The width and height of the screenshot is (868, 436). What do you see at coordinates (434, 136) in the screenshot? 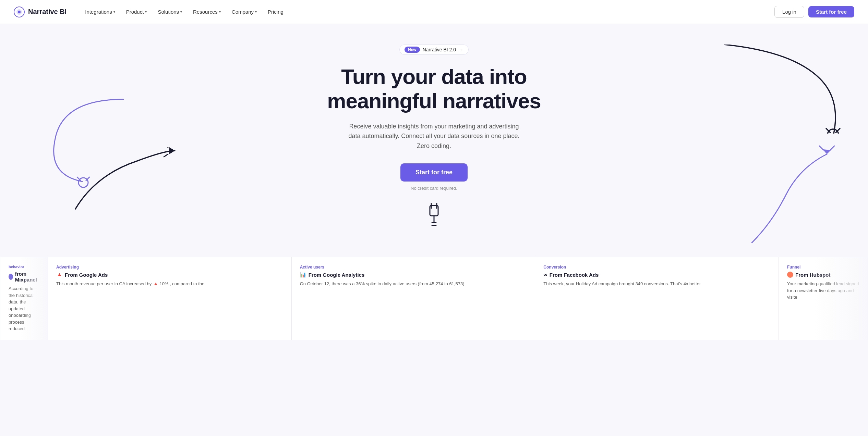
I see `hero-subtitle: Receive valuable insights from your mark…` at bounding box center [434, 136].